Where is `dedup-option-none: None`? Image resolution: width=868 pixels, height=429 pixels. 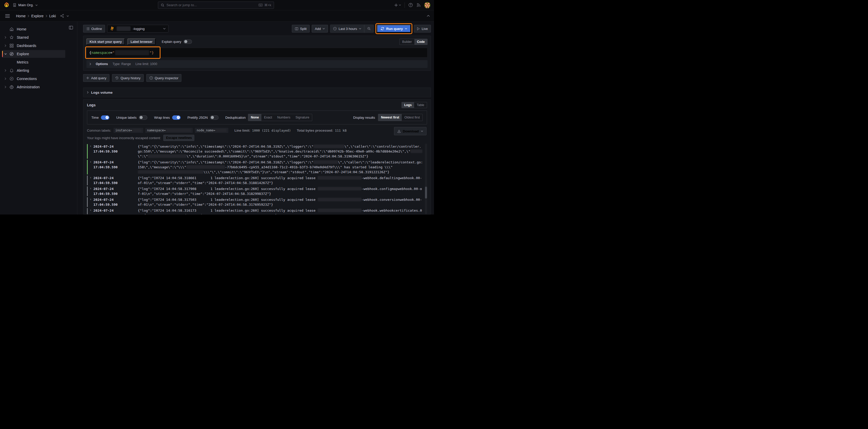
dedup-option-none: None is located at coordinates (255, 117).